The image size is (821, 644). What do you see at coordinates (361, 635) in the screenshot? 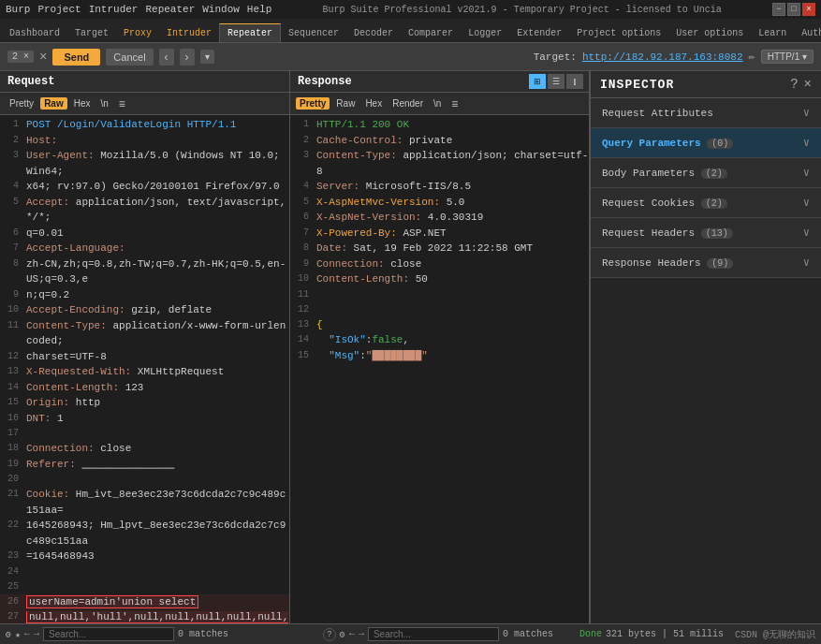
I see `forward-bottom-icon: →` at bounding box center [361, 635].